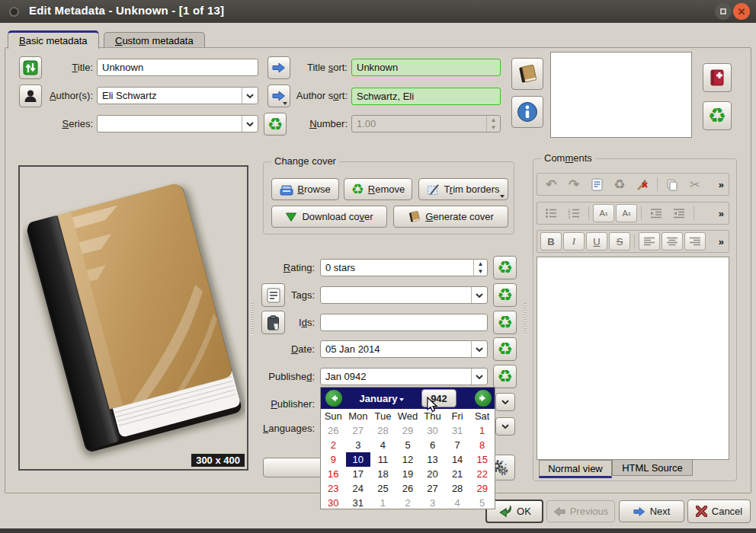 Image resolution: width=756 pixels, height=533 pixels. Describe the element at coordinates (527, 112) in the screenshot. I see `cover-info-button` at that location.